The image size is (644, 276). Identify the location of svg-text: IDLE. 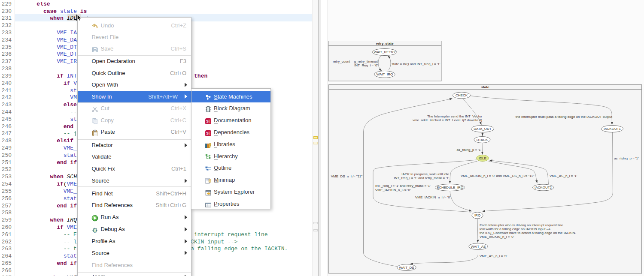
(483, 159).